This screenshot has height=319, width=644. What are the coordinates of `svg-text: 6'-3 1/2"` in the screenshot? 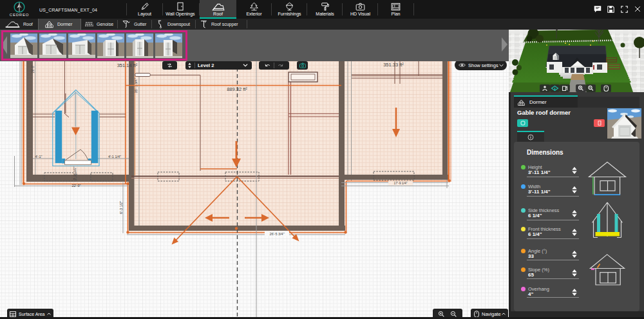 It's located at (121, 208).